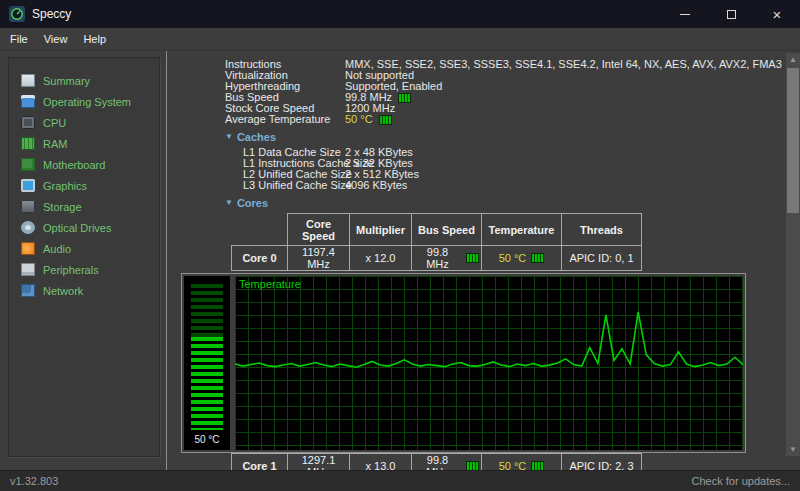  I want to click on section-label: Caches, so click(256, 137).